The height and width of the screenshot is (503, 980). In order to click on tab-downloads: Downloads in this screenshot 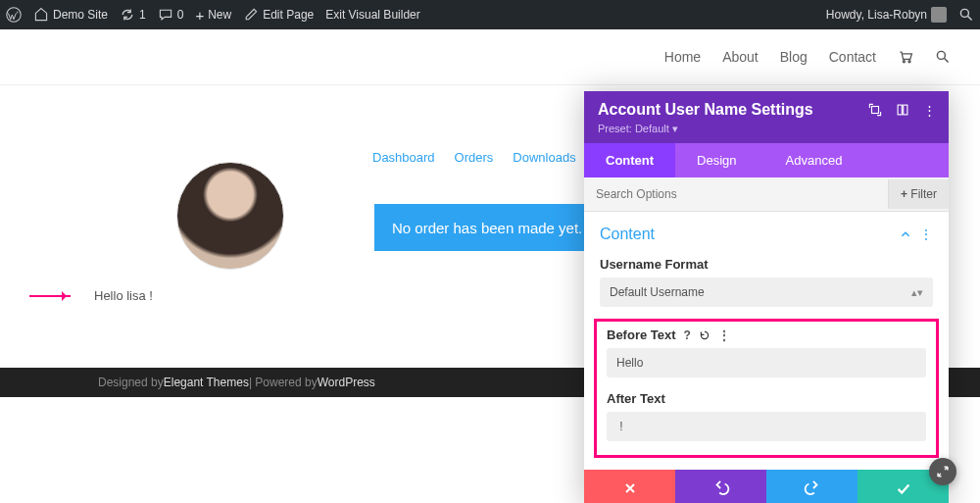, I will do `click(544, 157)`.